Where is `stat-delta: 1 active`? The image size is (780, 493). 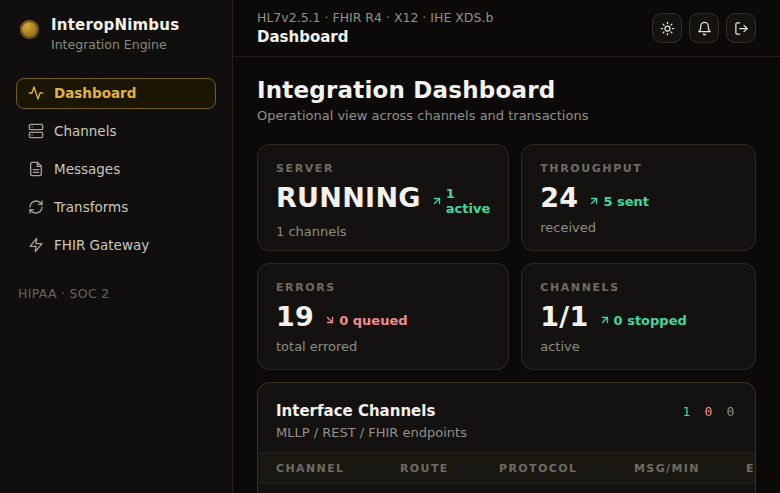
stat-delta: 1 active is located at coordinates (460, 201).